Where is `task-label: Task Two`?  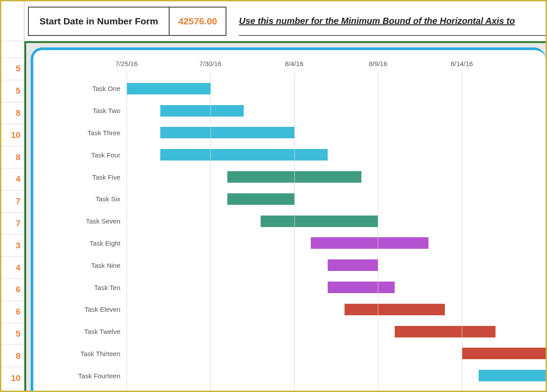
task-label: Task Two is located at coordinates (87, 111).